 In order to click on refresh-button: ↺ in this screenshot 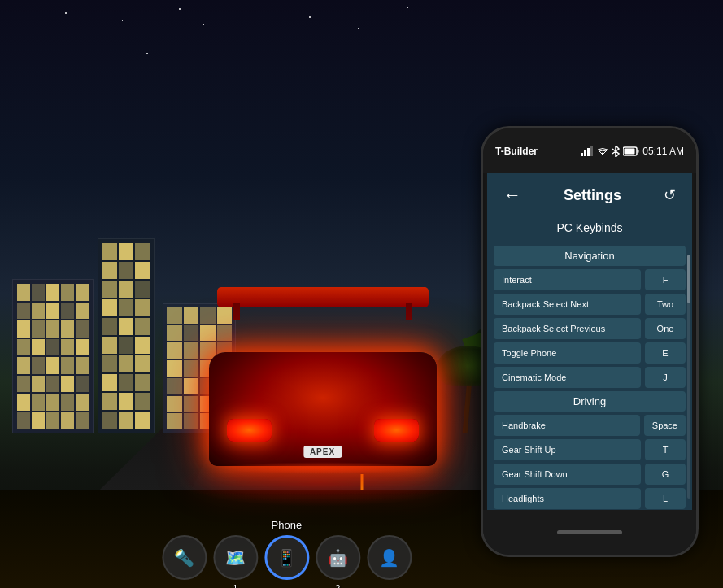, I will do `click(670, 195)`.